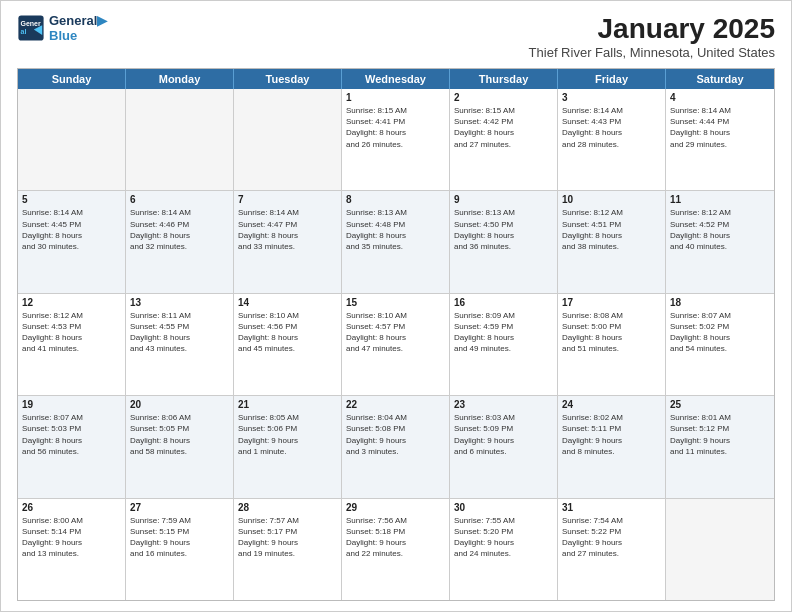 This screenshot has height=612, width=792. What do you see at coordinates (180, 230) in the screenshot?
I see `day-info: Sunrise: 8:14 AM Sunset: 4:46 PM Dayligh…` at bounding box center [180, 230].